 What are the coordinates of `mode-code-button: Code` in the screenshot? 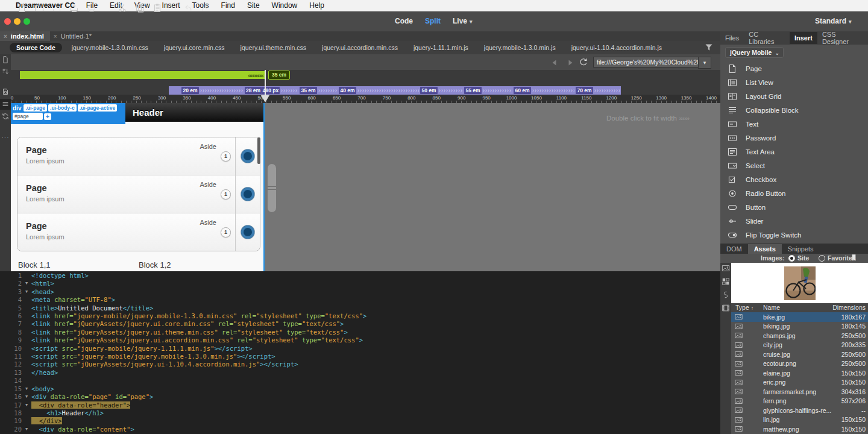 It's located at (404, 21).